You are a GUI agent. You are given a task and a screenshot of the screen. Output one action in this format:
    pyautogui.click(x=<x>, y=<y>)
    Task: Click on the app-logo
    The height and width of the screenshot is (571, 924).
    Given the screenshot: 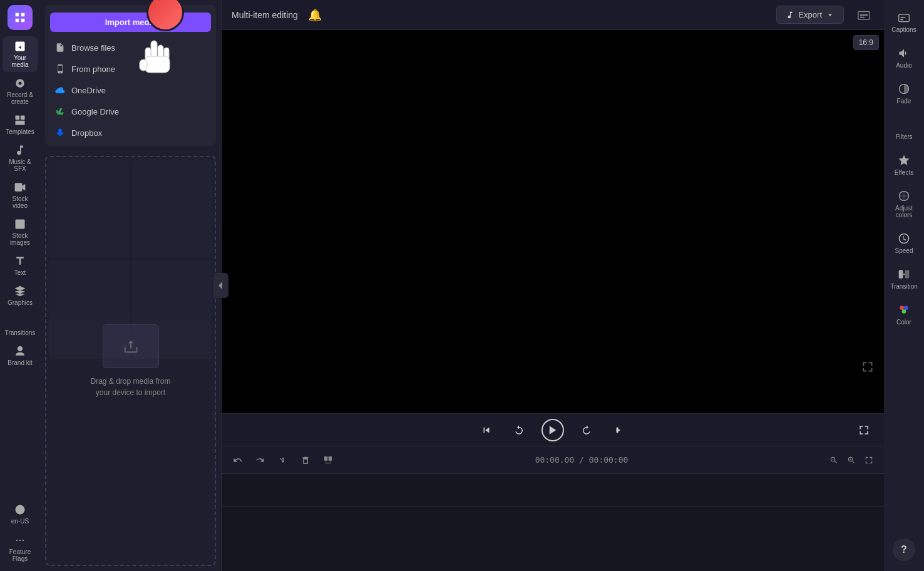 What is the action you would take?
    pyautogui.click(x=20, y=18)
    